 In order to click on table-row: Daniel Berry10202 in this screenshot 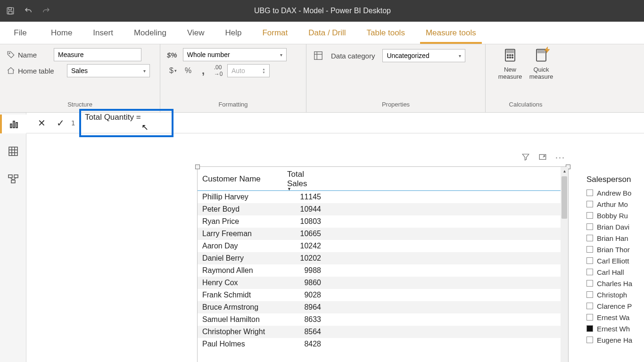, I will do `click(383, 258)`.